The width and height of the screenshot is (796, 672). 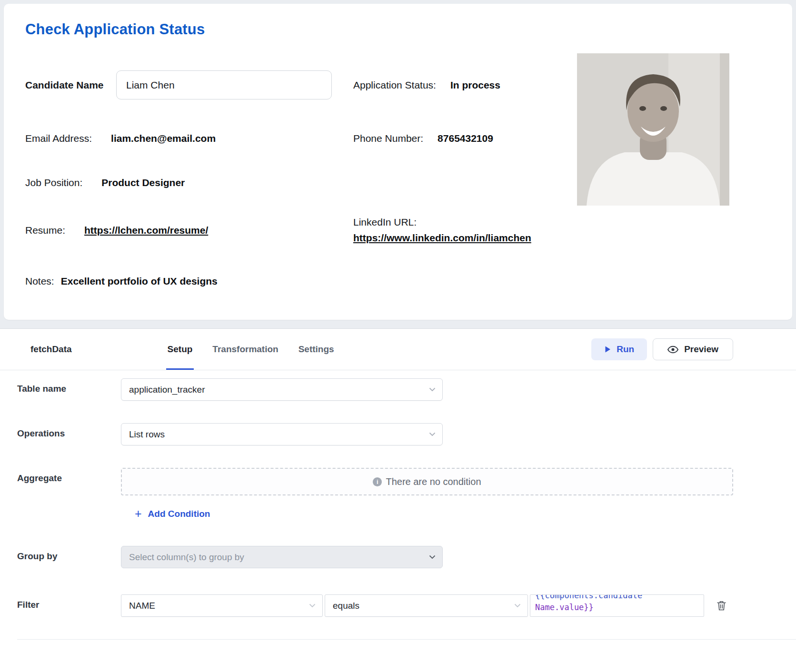 I want to click on tab-transformation: Transformation, so click(x=245, y=349).